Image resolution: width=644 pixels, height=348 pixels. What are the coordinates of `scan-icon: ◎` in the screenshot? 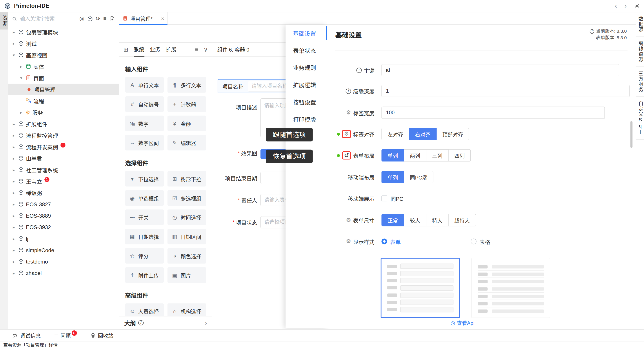 It's located at (82, 19).